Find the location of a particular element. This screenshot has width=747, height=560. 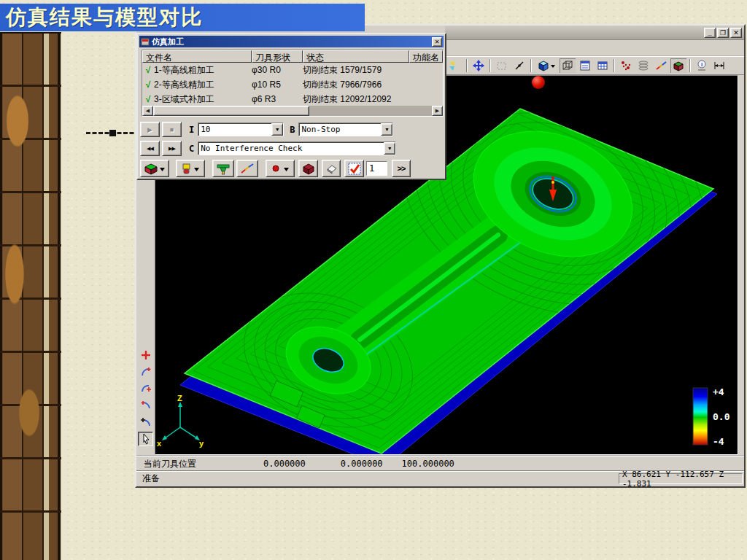

show-stock-icon is located at coordinates (155, 168).